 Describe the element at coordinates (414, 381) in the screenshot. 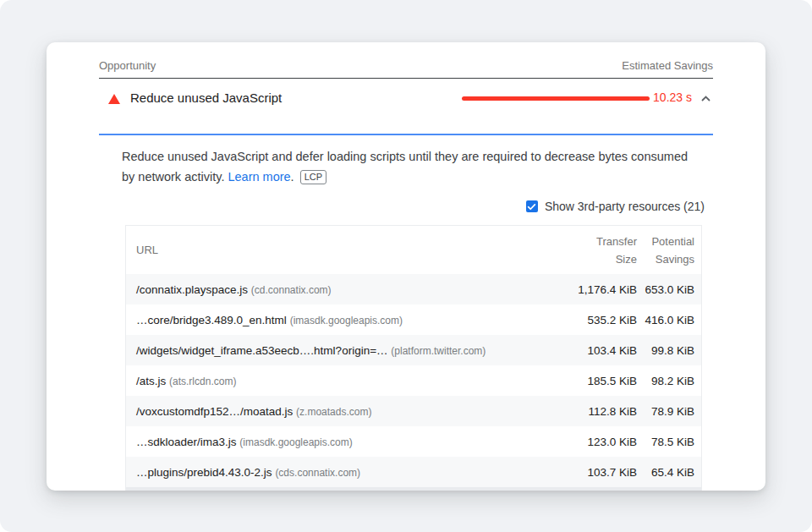

I see `table-row: /ats.js (ats.rlcdn.com) 185.5 KiB 98.2 K…` at that location.